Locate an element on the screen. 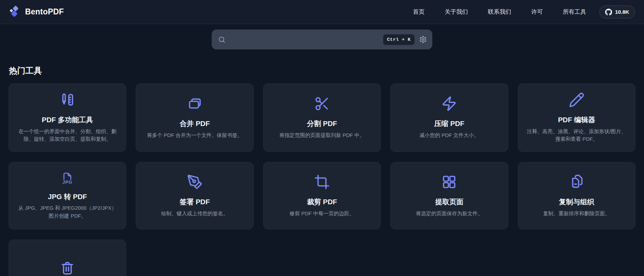 This screenshot has width=644, height=276. tool-card-title: 压缩 PDF is located at coordinates (449, 124).